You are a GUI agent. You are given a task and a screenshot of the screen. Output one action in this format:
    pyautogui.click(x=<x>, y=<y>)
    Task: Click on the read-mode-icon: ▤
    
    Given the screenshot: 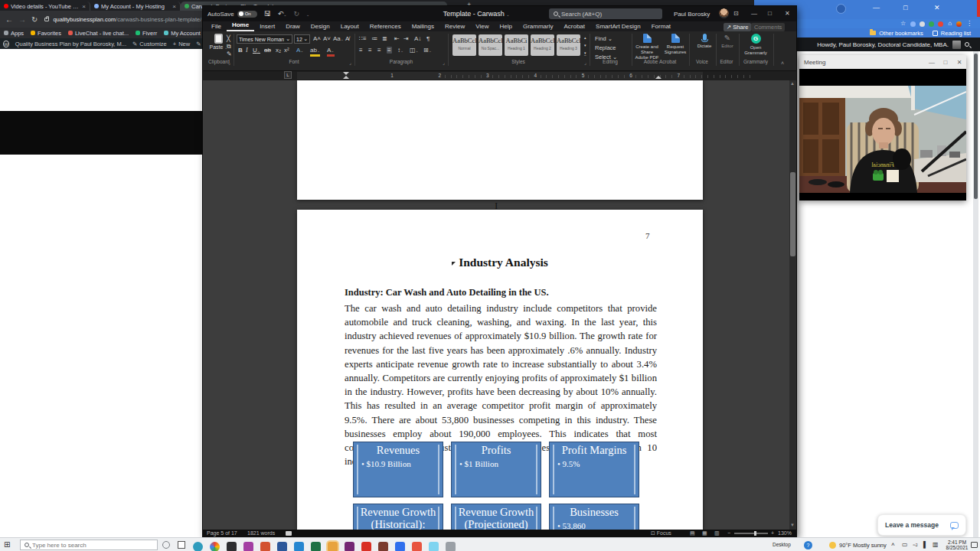 What is the action you would take?
    pyautogui.click(x=692, y=533)
    